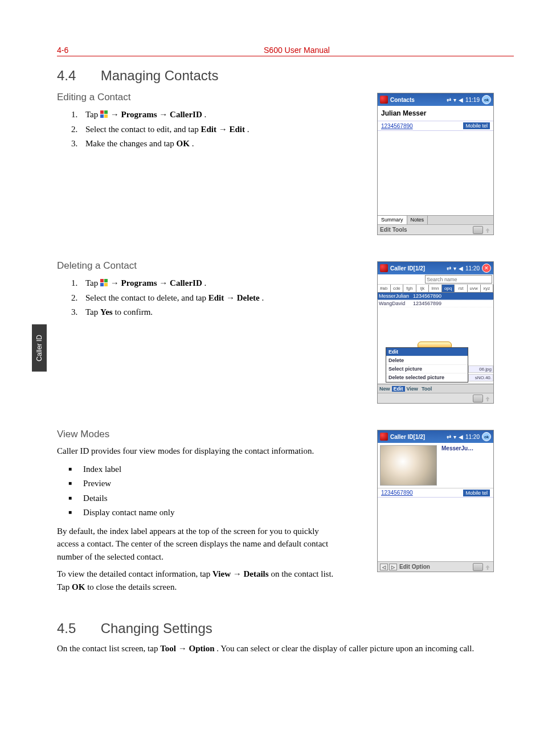 The height and width of the screenshot is (756, 548). Describe the element at coordinates (234, 298) in the screenshot. I see `del-step2-path: Edit → Delete` at that location.